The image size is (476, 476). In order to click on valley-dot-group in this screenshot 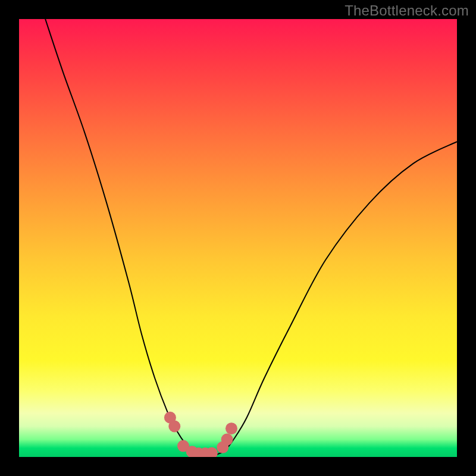, I will do `click(201, 434)`.